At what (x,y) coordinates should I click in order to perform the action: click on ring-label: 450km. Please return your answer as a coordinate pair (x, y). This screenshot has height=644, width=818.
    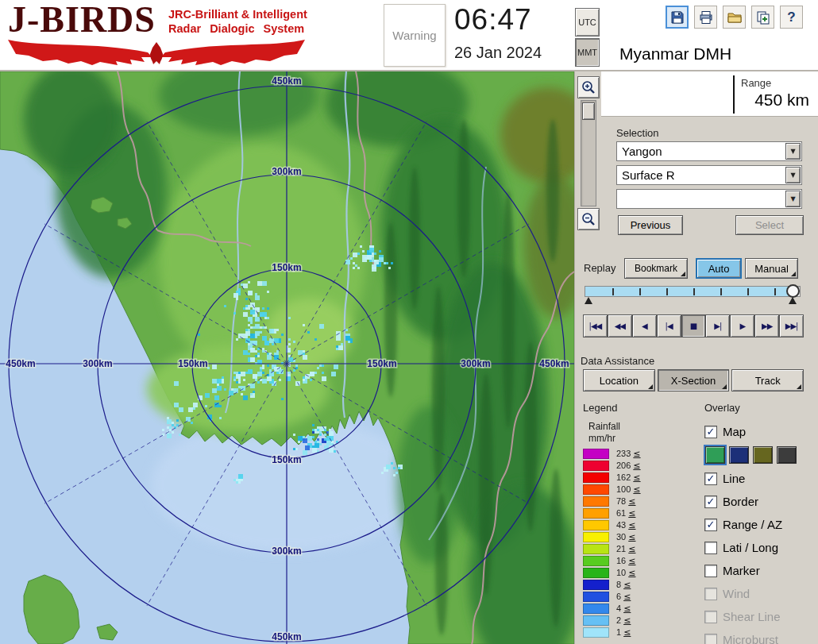
    Looking at the image, I should click on (21, 364).